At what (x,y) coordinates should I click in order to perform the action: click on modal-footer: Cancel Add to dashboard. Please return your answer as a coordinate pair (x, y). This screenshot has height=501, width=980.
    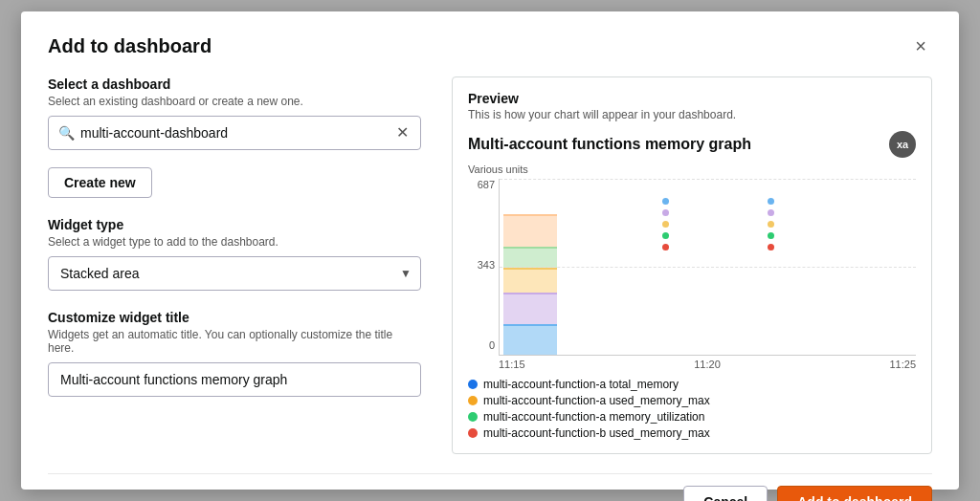
    Looking at the image, I should click on (490, 488).